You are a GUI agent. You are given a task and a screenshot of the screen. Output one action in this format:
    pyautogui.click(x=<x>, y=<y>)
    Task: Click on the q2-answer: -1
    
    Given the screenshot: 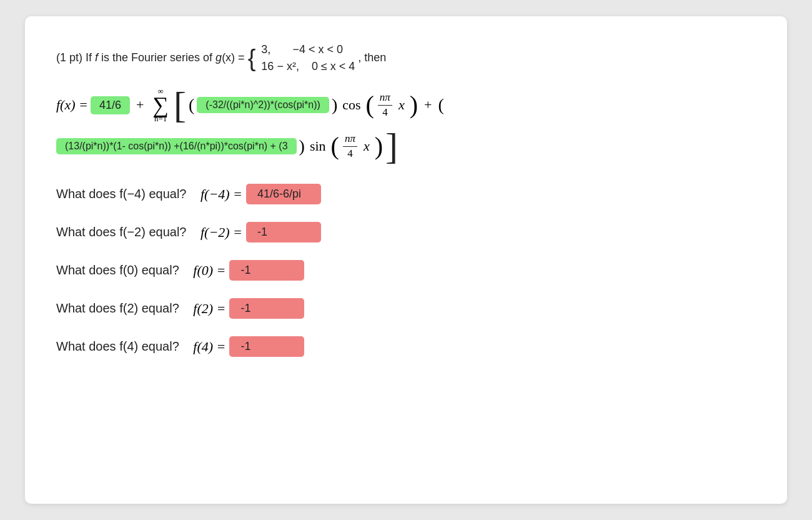 What is the action you would take?
    pyautogui.click(x=267, y=270)
    